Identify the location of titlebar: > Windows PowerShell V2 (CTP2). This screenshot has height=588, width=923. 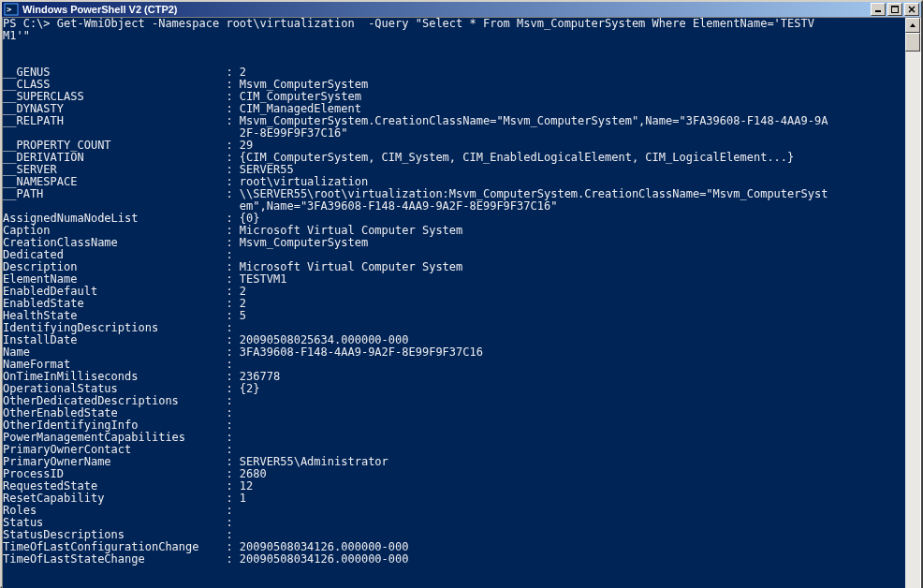
(462, 9).